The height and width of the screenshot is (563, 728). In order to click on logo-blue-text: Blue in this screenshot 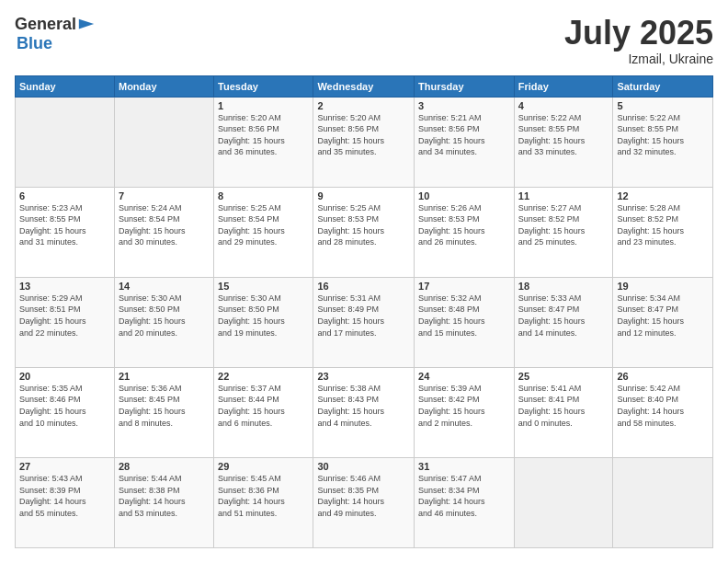, I will do `click(35, 43)`.